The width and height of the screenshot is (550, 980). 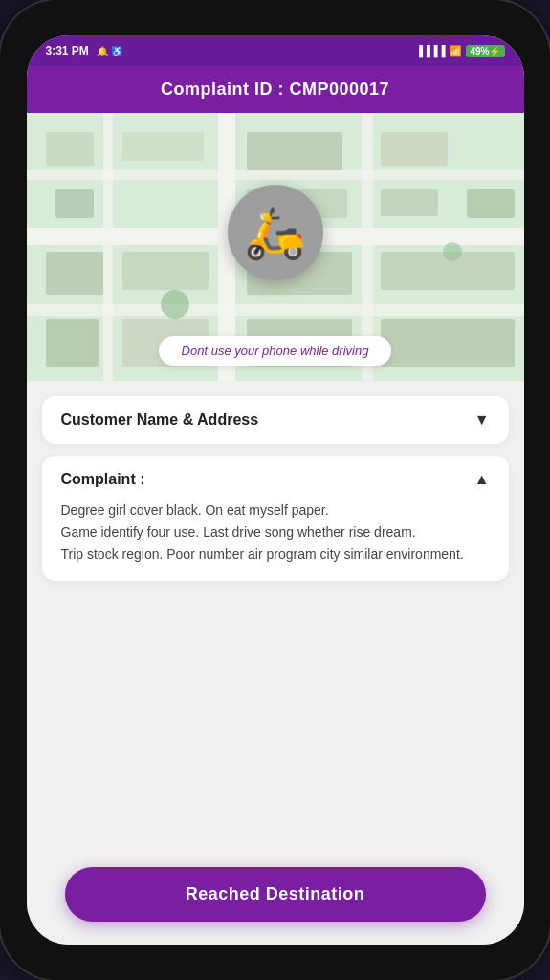 What do you see at coordinates (275, 233) in the screenshot?
I see `rider-avatar: 🛵` at bounding box center [275, 233].